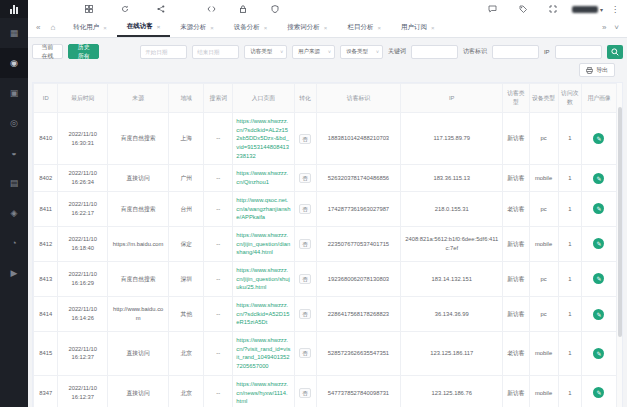  What do you see at coordinates (359, 52) in the screenshot?
I see `device-type-value: 设备类型` at bounding box center [359, 52].